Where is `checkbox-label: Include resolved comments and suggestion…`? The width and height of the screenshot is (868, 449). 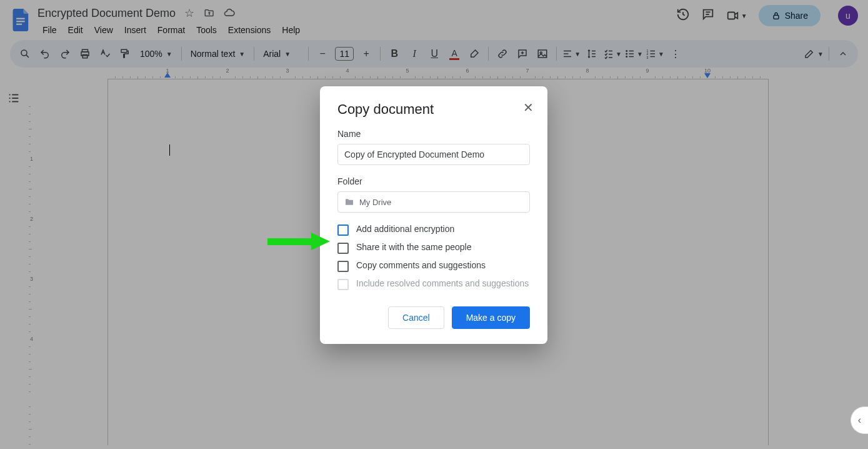 checkbox-label: Include resolved comments and suggestion… is located at coordinates (442, 283).